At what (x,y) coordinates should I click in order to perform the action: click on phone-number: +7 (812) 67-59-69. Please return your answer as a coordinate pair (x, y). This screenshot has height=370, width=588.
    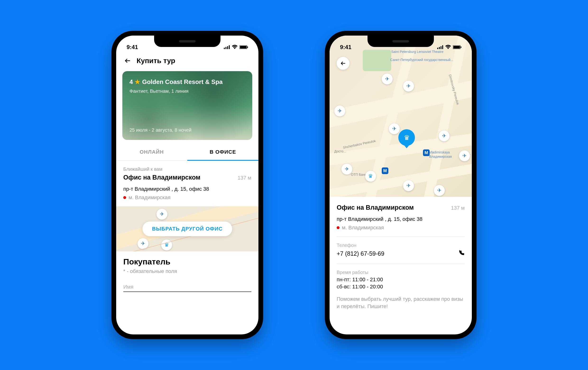
    Looking at the image, I should click on (360, 254).